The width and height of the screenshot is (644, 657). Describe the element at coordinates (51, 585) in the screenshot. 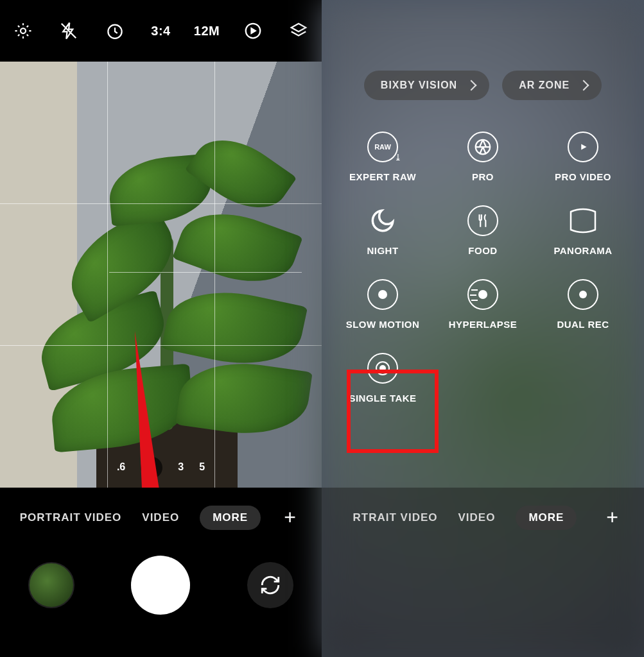

I see `gallery-thumbnail` at that location.